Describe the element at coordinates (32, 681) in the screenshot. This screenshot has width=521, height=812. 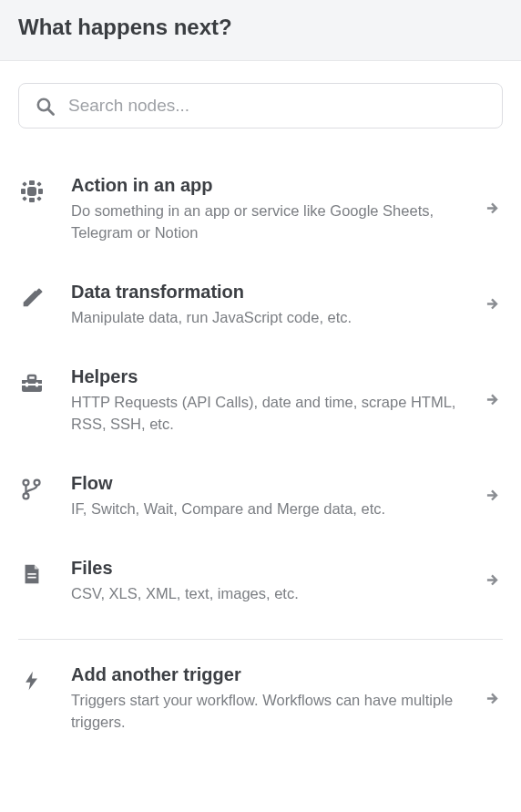
I see `bolt-icon` at that location.